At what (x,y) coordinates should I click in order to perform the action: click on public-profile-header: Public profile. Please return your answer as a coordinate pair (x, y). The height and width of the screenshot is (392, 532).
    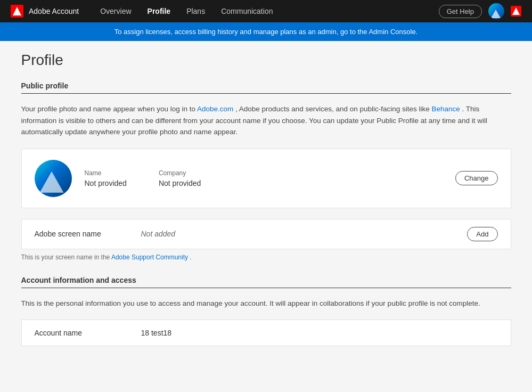
    Looking at the image, I should click on (266, 86).